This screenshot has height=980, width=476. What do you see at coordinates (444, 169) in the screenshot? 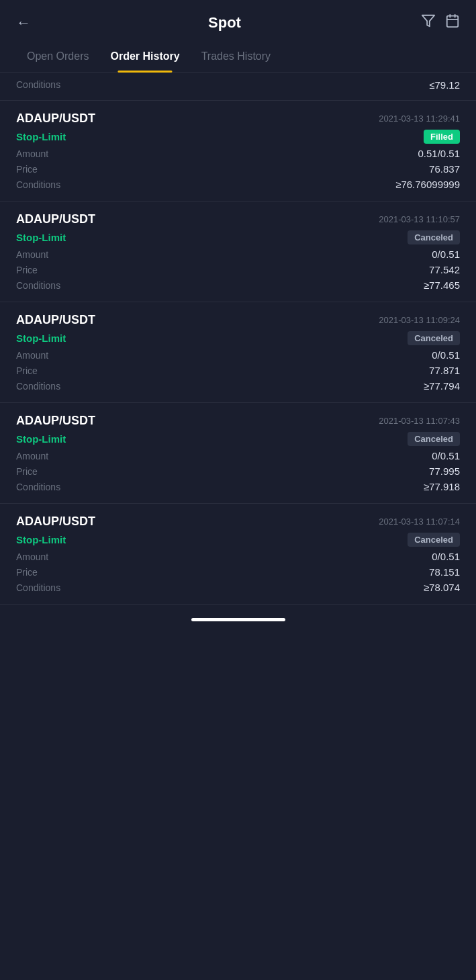
I see `price-value: 76.837` at bounding box center [444, 169].